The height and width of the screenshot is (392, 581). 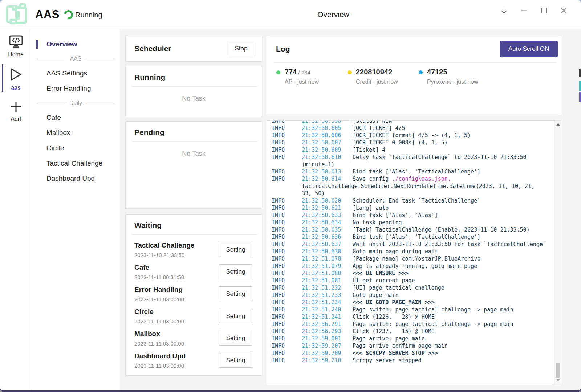 What do you see at coordinates (16, 88) in the screenshot?
I see `rail-item-label: aas` at bounding box center [16, 88].